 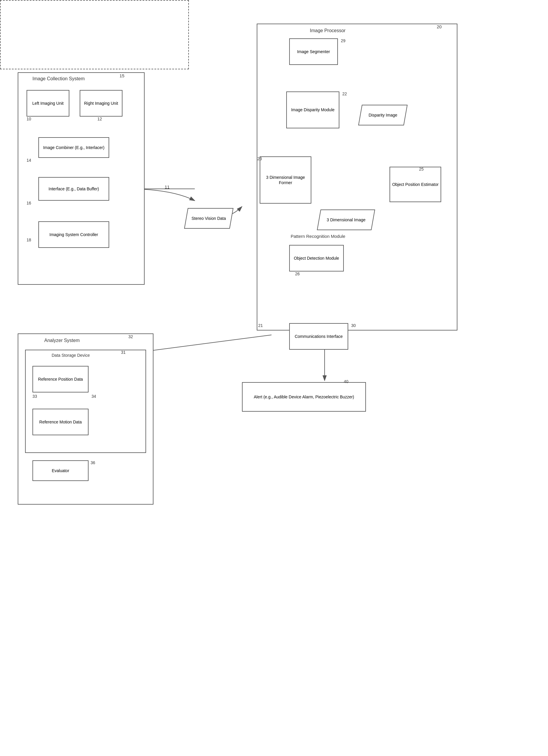 I want to click on image-processor-label: Image Processor, so click(x=328, y=31).